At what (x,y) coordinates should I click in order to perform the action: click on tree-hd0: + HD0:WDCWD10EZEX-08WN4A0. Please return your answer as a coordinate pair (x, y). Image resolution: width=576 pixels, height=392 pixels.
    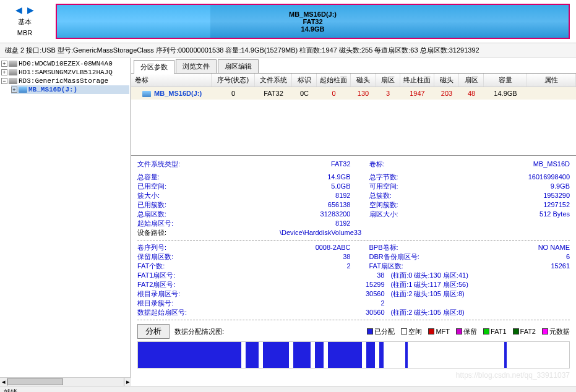
    Looking at the image, I should click on (66, 64).